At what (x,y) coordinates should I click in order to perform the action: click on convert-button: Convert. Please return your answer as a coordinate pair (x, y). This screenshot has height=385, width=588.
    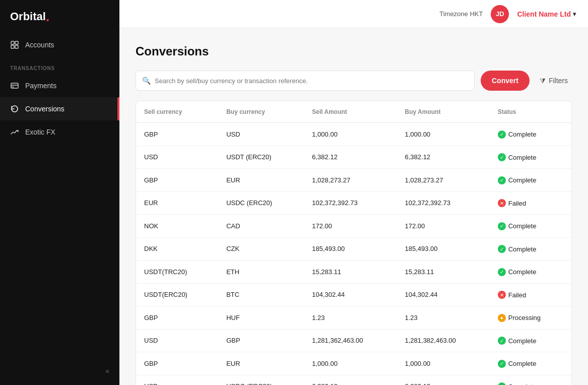
    Looking at the image, I should click on (505, 81).